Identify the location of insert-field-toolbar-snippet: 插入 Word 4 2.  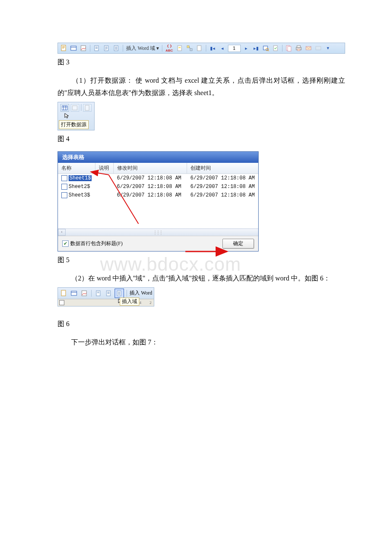
(106, 297).